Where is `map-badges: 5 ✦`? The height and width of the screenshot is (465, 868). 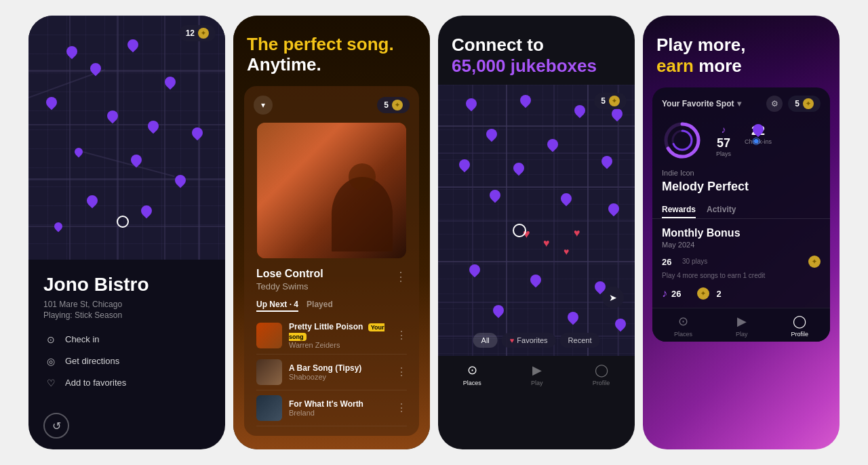 map-badges: 5 ✦ is located at coordinates (610, 101).